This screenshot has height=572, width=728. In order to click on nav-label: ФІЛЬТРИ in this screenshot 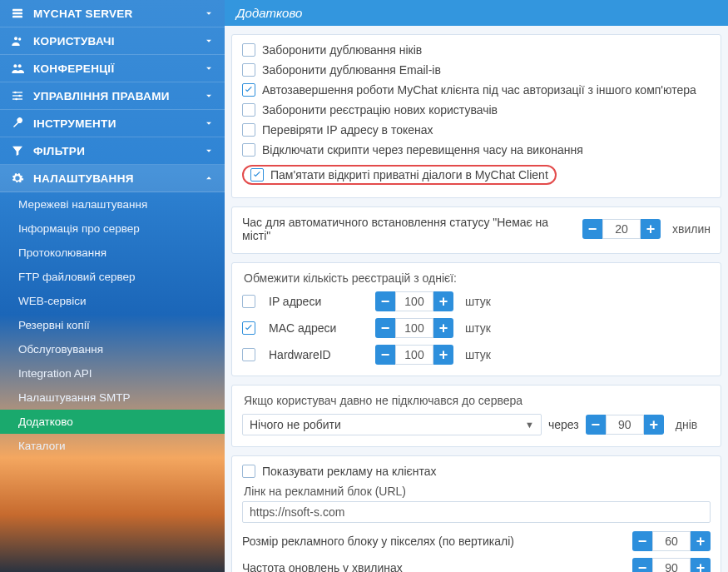, I will do `click(118, 152)`.